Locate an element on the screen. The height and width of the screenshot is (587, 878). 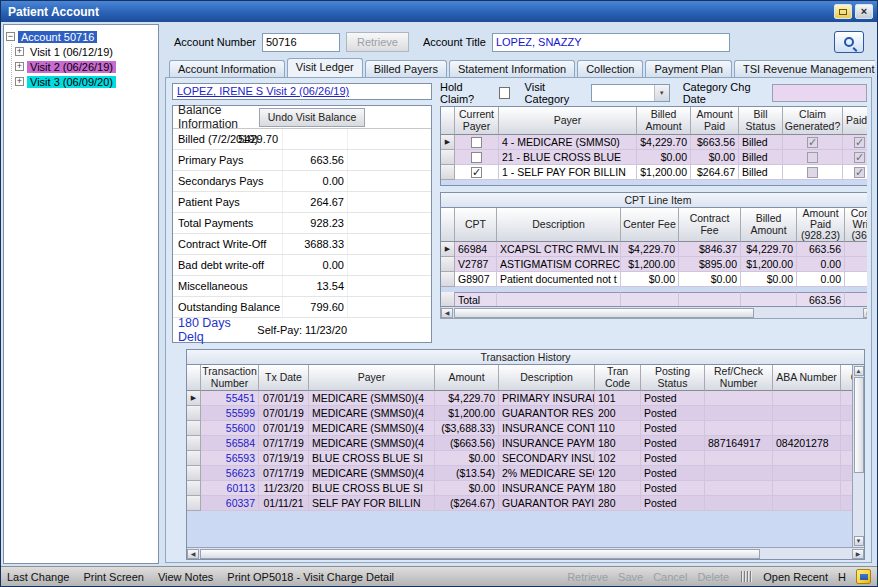
undo-visit-balance-button: Undo Visit Balance is located at coordinates (312, 118).